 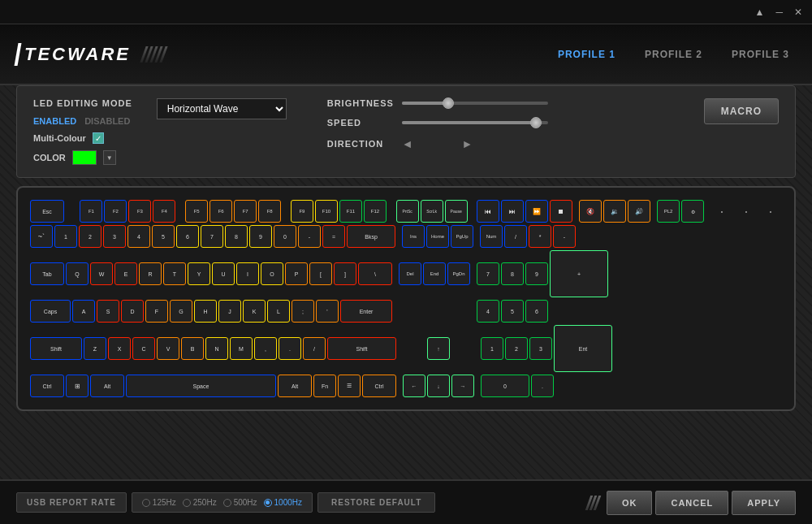 What do you see at coordinates (541, 349) in the screenshot?
I see `key-num3: 3` at bounding box center [541, 349].